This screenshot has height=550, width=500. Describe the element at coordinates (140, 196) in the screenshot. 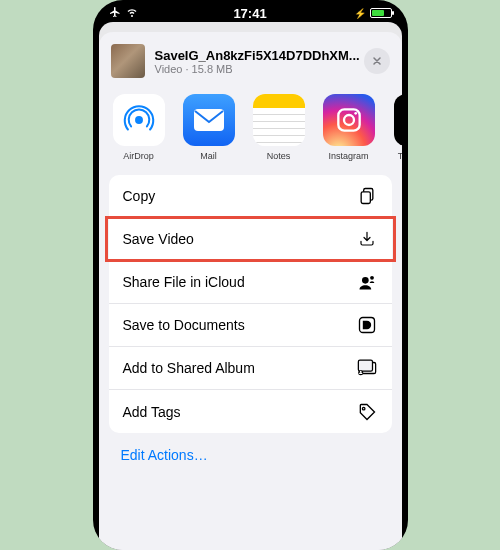

I see `action-label: Copy` at that location.